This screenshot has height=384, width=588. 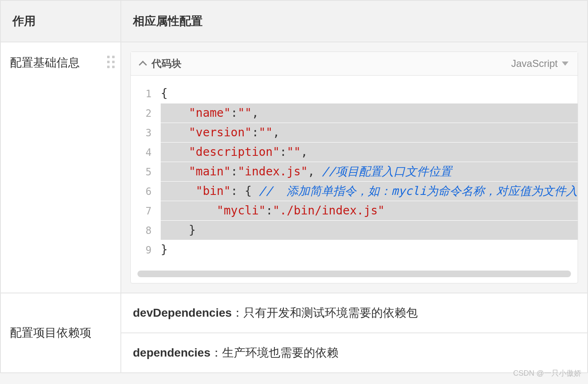 I want to click on code-line: 1{, so click(x=354, y=94).